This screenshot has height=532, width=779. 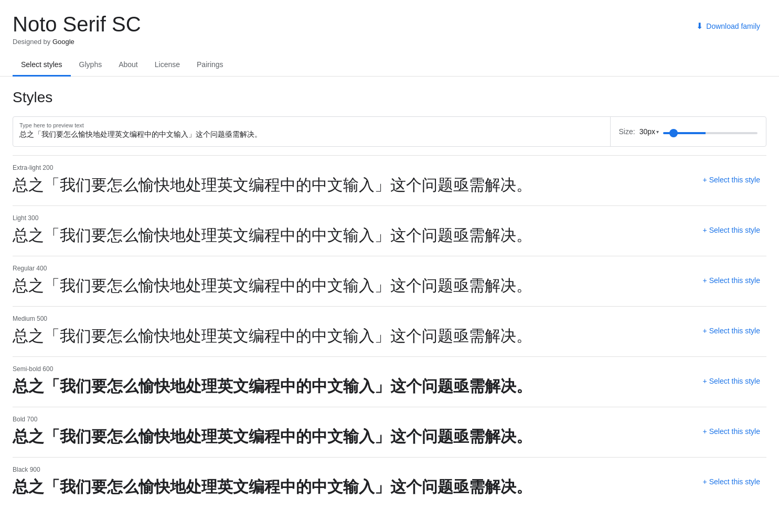 I want to click on select-style-button-regular: + Select this style, so click(x=731, y=280).